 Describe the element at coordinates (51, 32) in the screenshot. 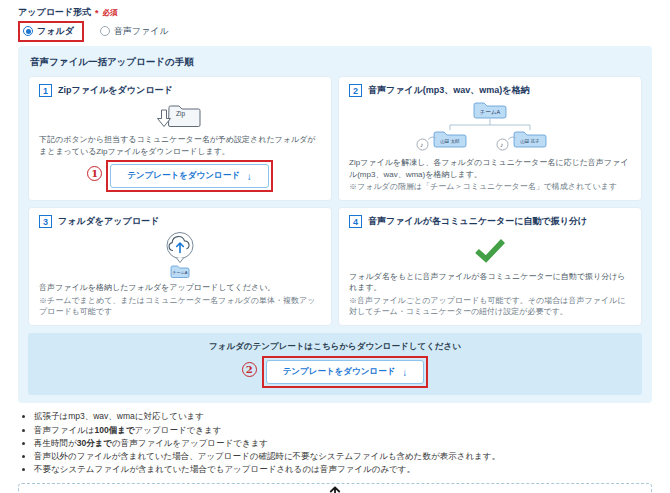

I see `radio-folder: フォルダ` at that location.